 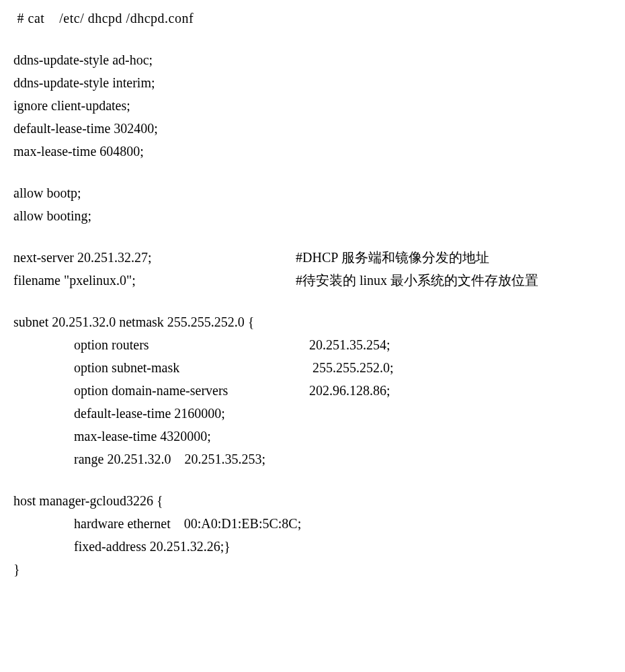 I want to click on option-dns: option domain-name-servers 202.96.128.86…, so click(x=312, y=390).